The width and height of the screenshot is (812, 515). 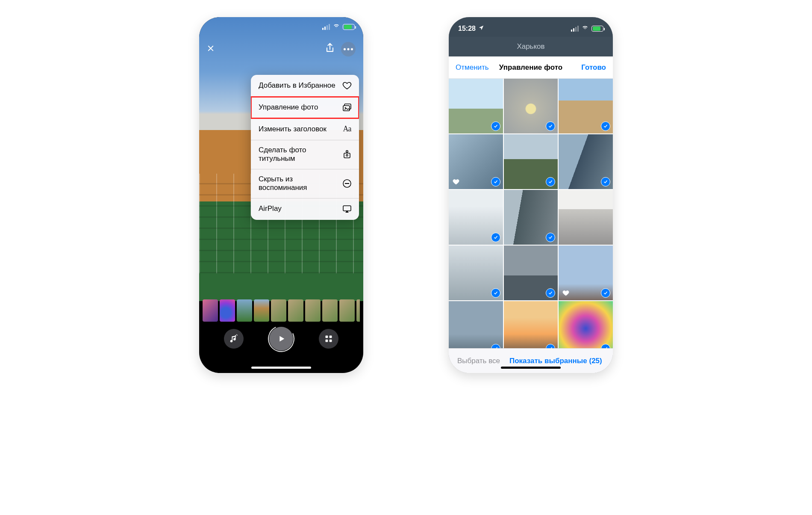 I want to click on menu-hide-from-memory: Скрыть из воспоминания, so click(x=305, y=184).